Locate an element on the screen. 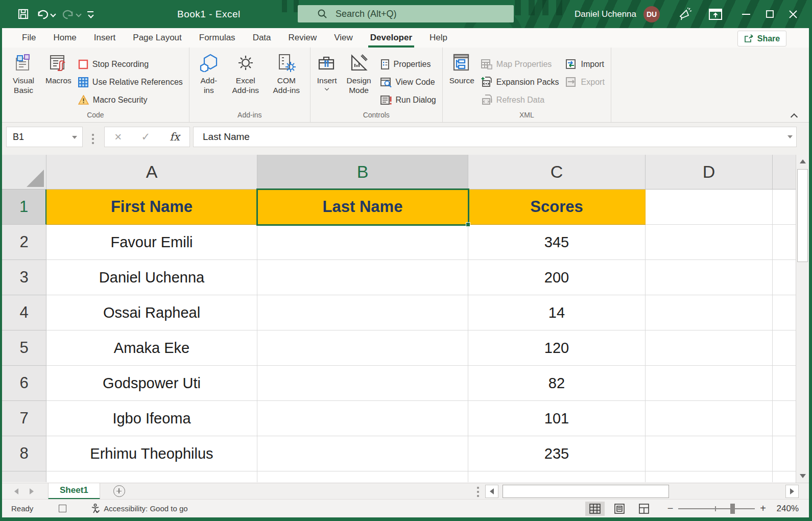 Image resolution: width=812 pixels, height=521 pixels. undo-dropdown-icon is located at coordinates (53, 14).